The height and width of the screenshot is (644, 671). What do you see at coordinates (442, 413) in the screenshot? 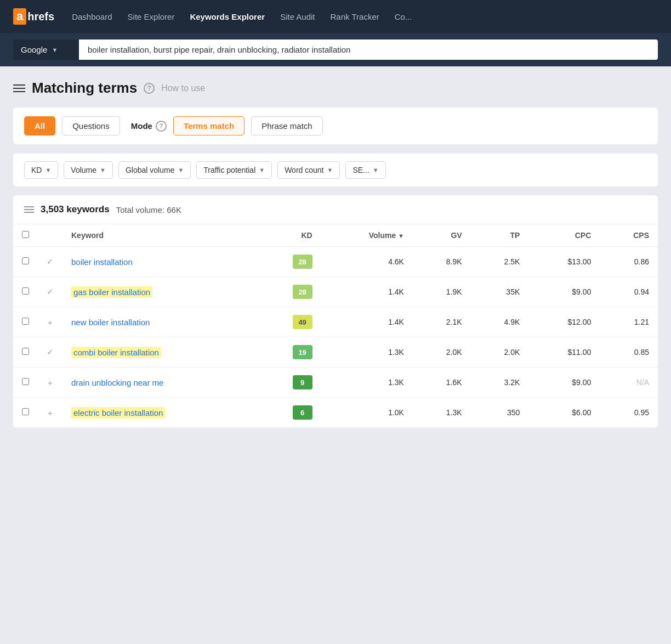
I see `row-gv: 1.3K` at bounding box center [442, 413].